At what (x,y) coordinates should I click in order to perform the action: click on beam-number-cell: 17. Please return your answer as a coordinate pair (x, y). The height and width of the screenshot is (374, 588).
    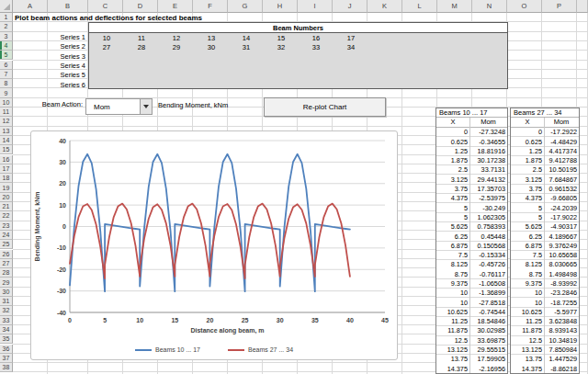
    Looking at the image, I should click on (351, 39).